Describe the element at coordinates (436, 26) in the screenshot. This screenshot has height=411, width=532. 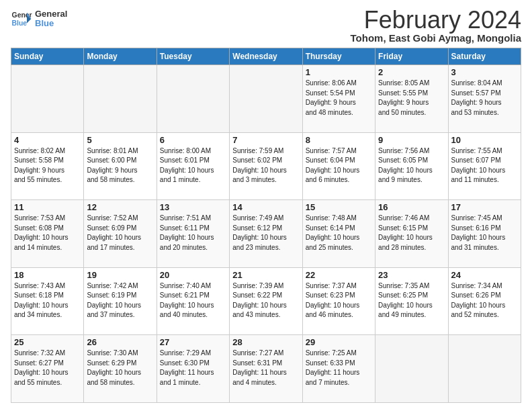
I see `title-block: February 2024 Tohom, East Gobi Aymag, Mo…` at that location.